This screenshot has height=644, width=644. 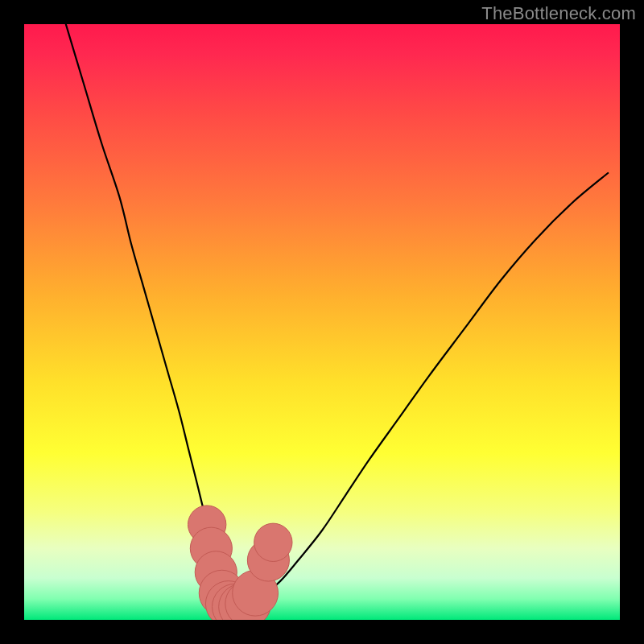 What do you see at coordinates (274, 543) in the screenshot?
I see `curve-marker` at bounding box center [274, 543].